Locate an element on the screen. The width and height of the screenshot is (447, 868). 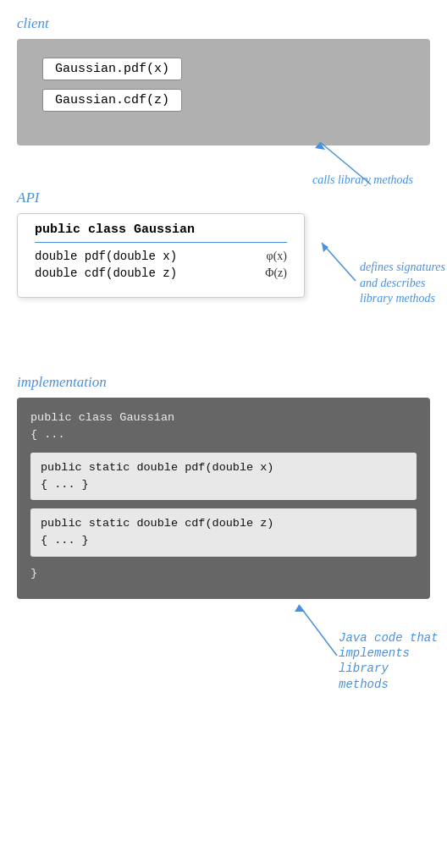
impl-box2-line2: { ... } is located at coordinates (224, 541).